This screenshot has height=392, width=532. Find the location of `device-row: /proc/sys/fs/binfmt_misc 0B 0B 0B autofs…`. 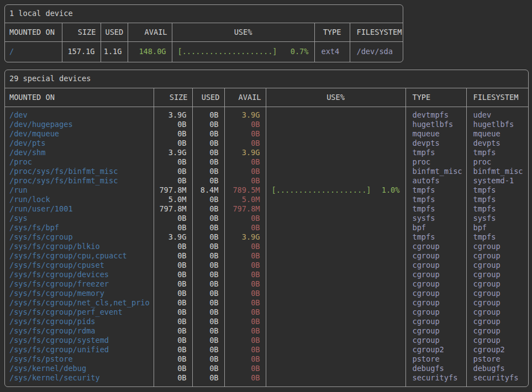

device-row: /proc/sys/fs/binfmt_misc 0B 0B 0B autofs… is located at coordinates (266, 181).